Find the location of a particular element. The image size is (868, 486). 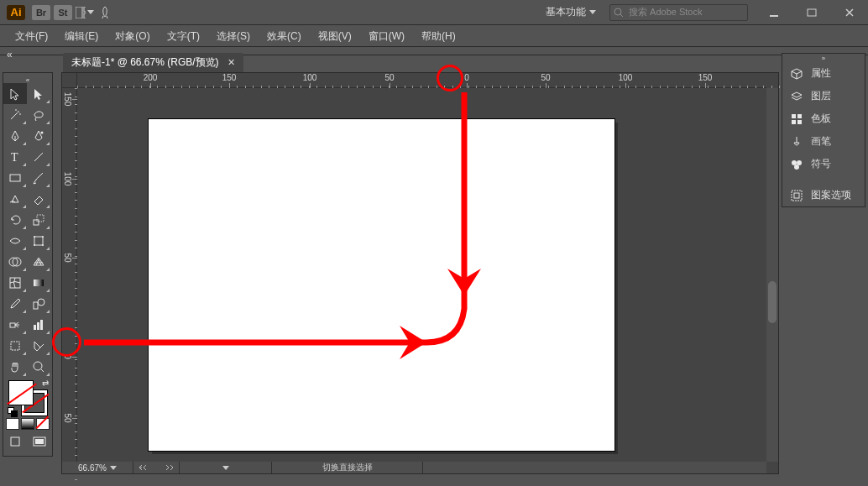

arrange-docs-icon is located at coordinates (85, 13).